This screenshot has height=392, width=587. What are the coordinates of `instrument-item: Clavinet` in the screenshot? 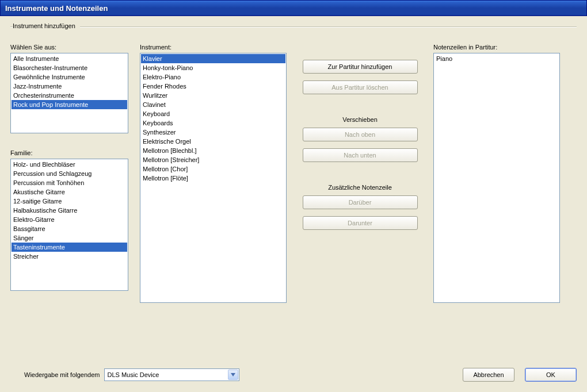 It's located at (213, 105).